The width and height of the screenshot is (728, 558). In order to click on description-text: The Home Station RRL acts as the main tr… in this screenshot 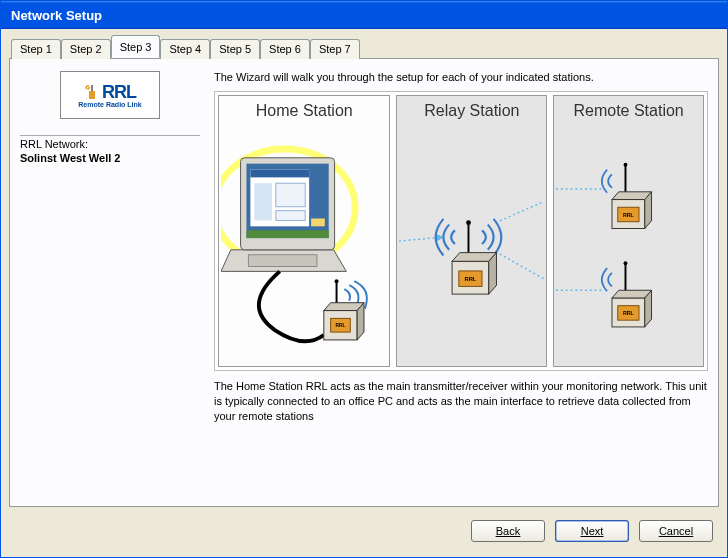, I will do `click(461, 402)`.